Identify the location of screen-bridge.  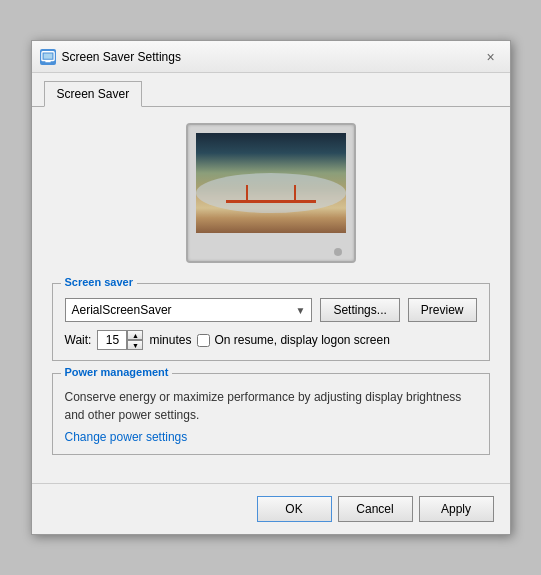
(271, 202).